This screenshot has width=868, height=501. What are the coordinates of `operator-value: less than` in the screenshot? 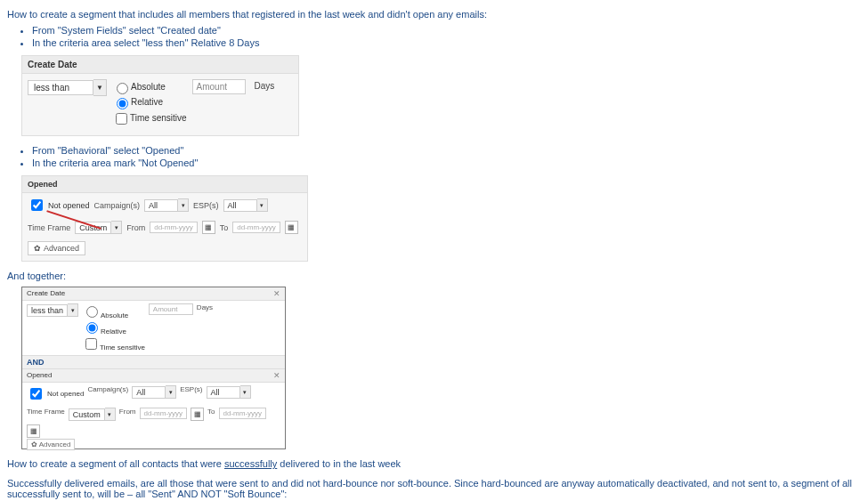 It's located at (61, 87).